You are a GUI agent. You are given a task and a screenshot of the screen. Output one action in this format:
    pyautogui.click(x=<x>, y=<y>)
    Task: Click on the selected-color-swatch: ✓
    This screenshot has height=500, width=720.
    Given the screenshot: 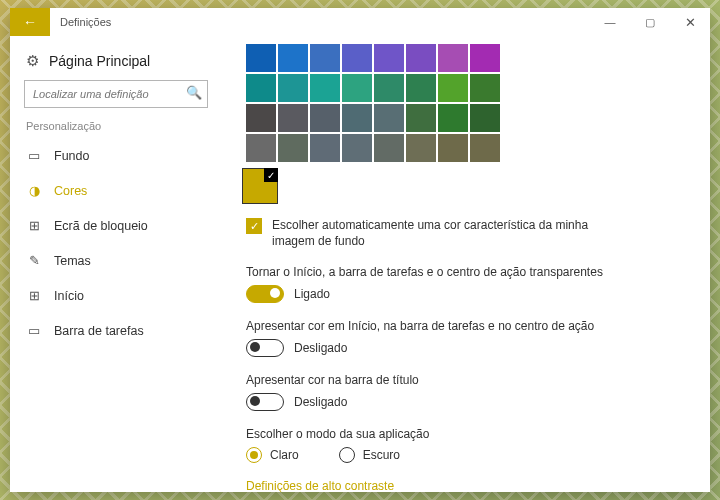 What is the action you would take?
    pyautogui.click(x=260, y=186)
    